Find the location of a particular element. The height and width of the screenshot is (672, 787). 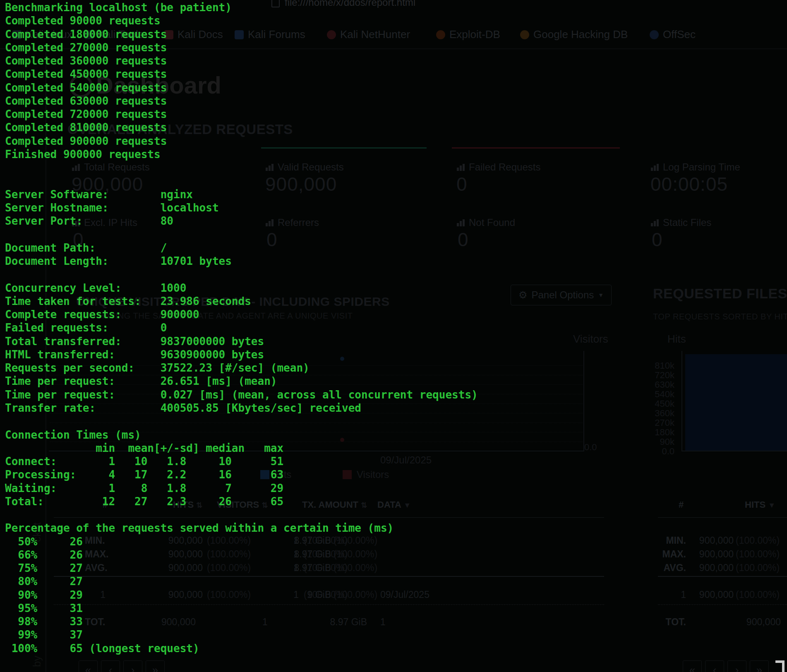

stat-log-parsing-time-value: 00:00:05 is located at coordinates (689, 184).